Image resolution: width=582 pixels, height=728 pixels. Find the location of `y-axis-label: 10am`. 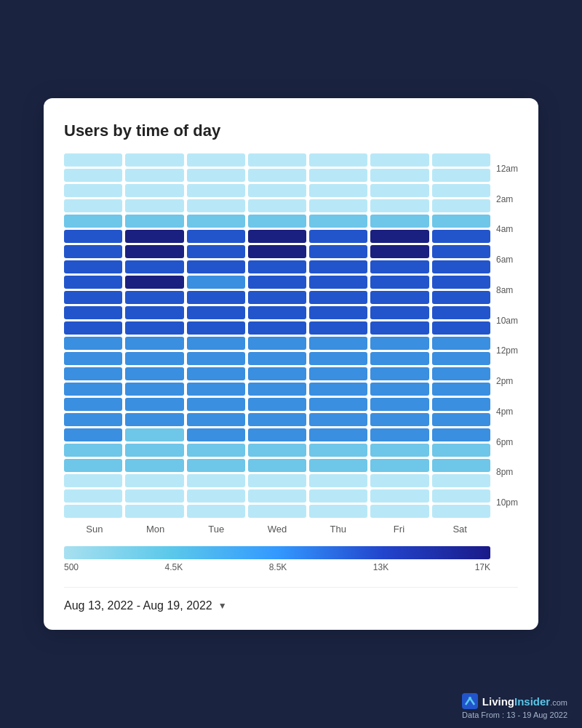

y-axis-label: 10am is located at coordinates (507, 320).